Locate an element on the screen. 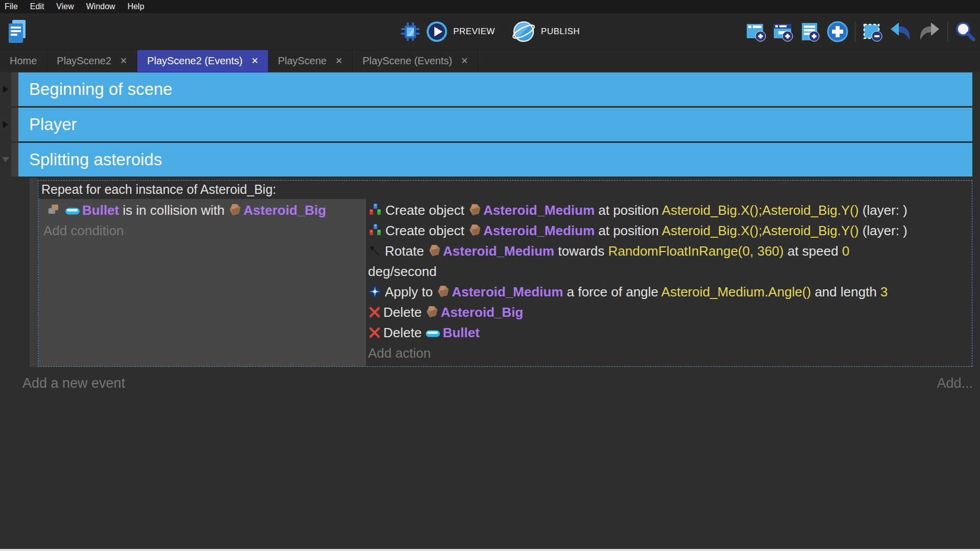  delete-selection-icon is located at coordinates (872, 32).